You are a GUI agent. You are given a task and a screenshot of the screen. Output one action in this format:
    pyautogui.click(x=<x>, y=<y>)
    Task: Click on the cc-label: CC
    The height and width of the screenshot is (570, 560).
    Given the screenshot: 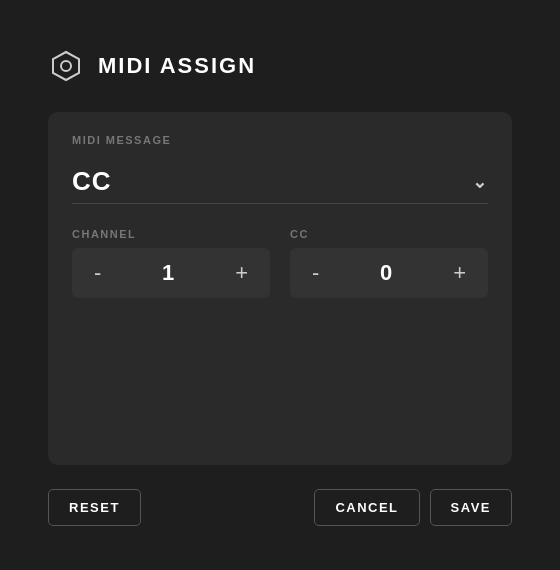 What is the action you would take?
    pyautogui.click(x=389, y=234)
    